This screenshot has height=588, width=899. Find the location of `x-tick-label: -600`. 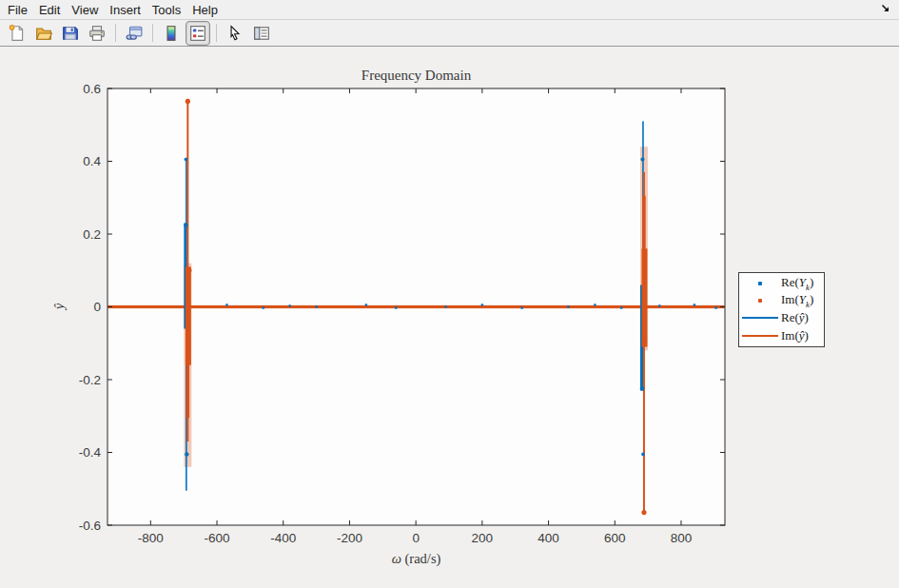

x-tick-label: -600 is located at coordinates (217, 539).